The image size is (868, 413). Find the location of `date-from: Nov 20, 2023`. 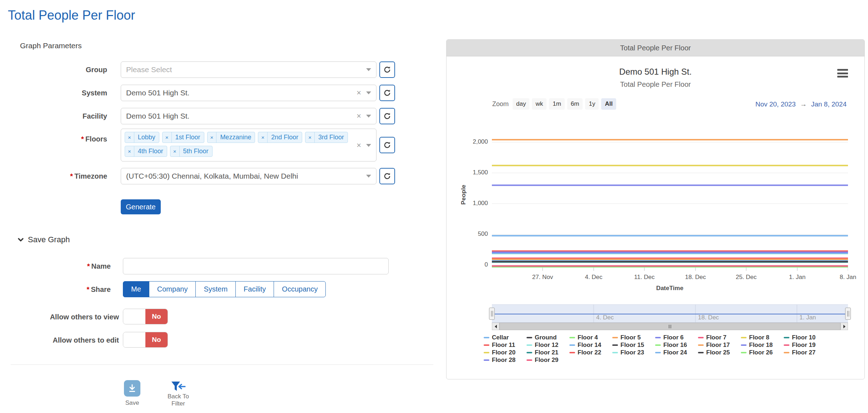

date-from: Nov 20, 2023 is located at coordinates (776, 104).